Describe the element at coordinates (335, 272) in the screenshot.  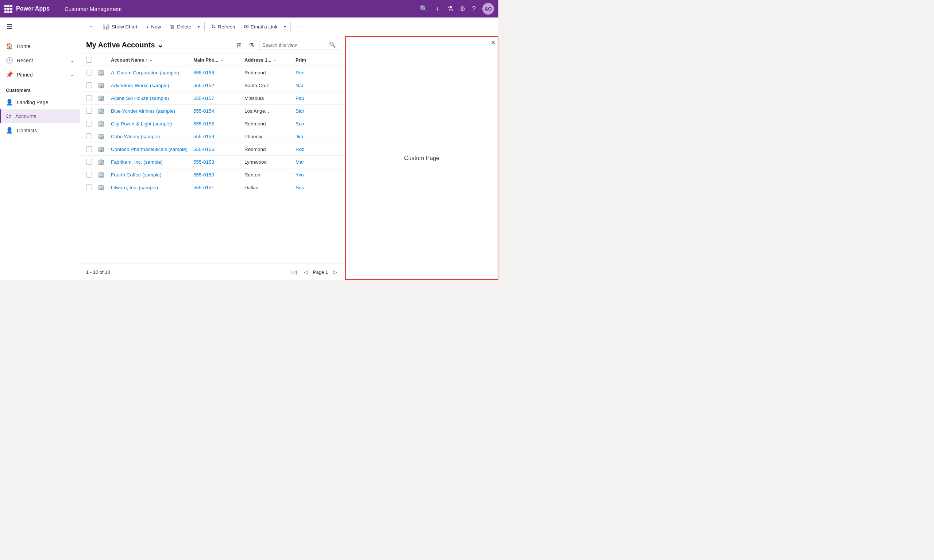
I see `next-page-button: ▷` at that location.